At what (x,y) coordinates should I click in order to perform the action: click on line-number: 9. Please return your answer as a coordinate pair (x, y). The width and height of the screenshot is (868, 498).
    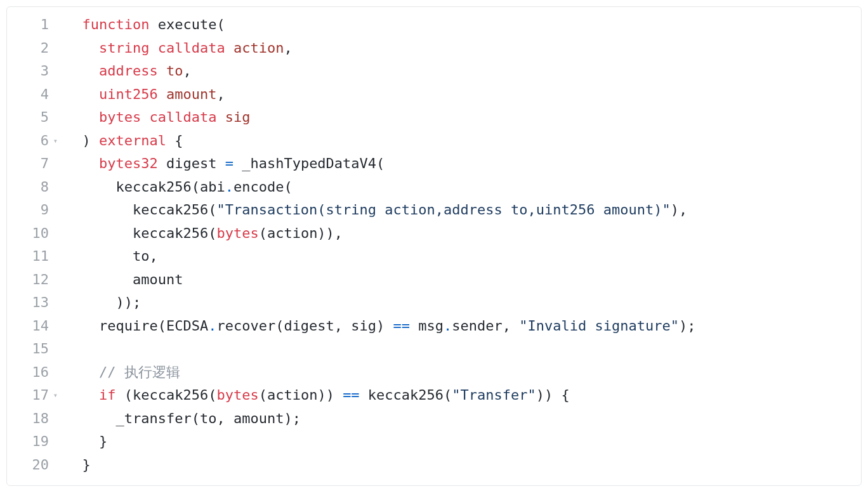
    Looking at the image, I should click on (30, 211).